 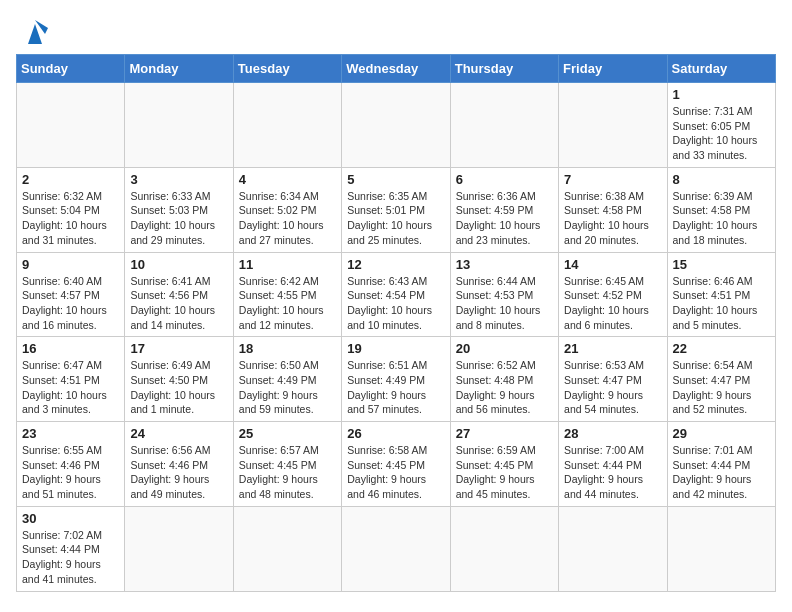 I want to click on day-info: Sunrise: 7:00 AM Sunset: 4:44 PM Dayligh…, so click(x=612, y=472).